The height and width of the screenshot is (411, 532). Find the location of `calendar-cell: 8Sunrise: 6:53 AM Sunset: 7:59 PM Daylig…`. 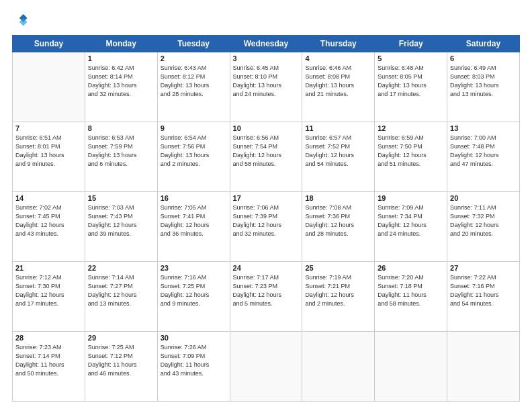

calendar-cell: 8Sunrise: 6:53 AM Sunset: 7:59 PM Daylig… is located at coordinates (121, 157).